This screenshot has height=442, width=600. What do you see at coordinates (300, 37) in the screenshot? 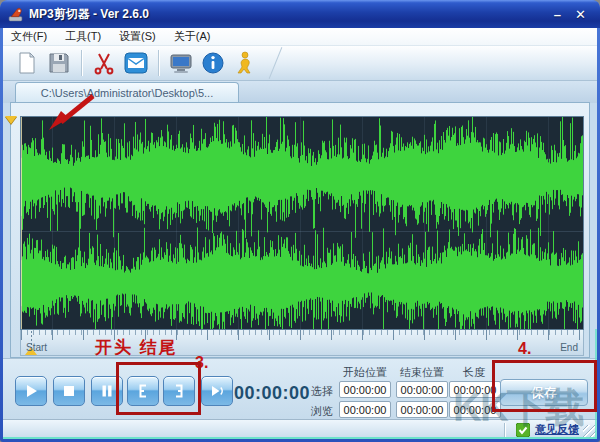
I see `menubar: 文件(F) 工具(T) 设置(S) 关于(A)` at bounding box center [300, 37].